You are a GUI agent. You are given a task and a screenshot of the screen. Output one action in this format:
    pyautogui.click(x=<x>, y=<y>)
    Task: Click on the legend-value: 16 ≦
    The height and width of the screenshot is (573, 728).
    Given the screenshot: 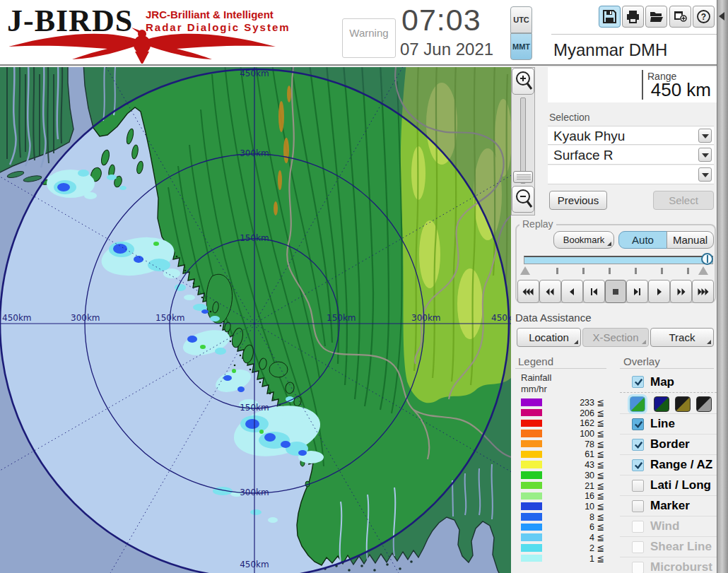 What is the action you would take?
    pyautogui.click(x=594, y=496)
    